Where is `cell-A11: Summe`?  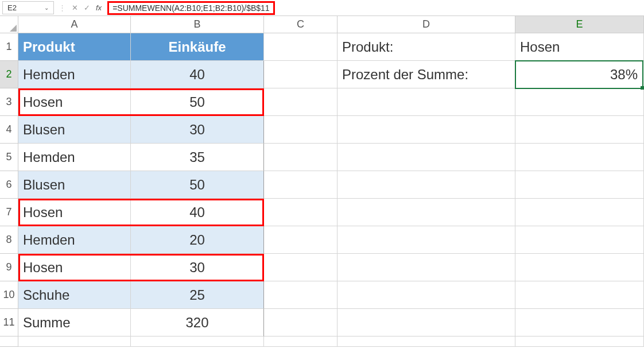 cell-A11: Summe is located at coordinates (75, 323).